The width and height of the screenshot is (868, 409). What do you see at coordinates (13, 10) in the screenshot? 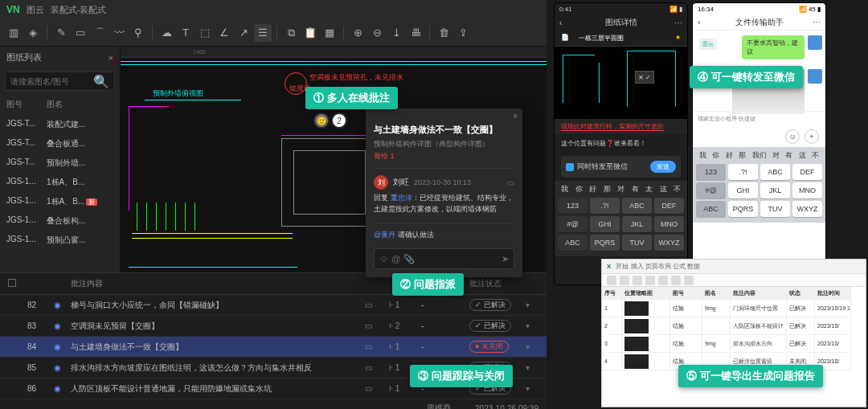
I see `logo: VN` at bounding box center [13, 10].